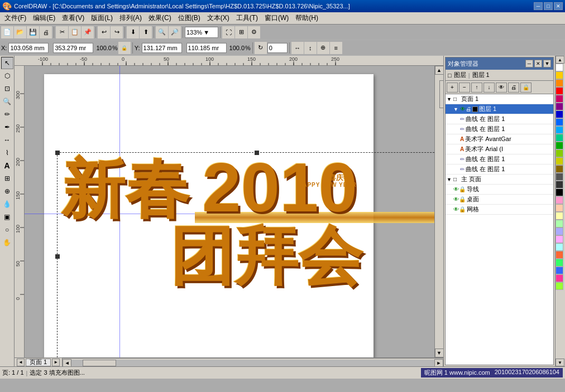 This screenshot has height=392, width=565. I want to click on rotation-input, so click(277, 48).